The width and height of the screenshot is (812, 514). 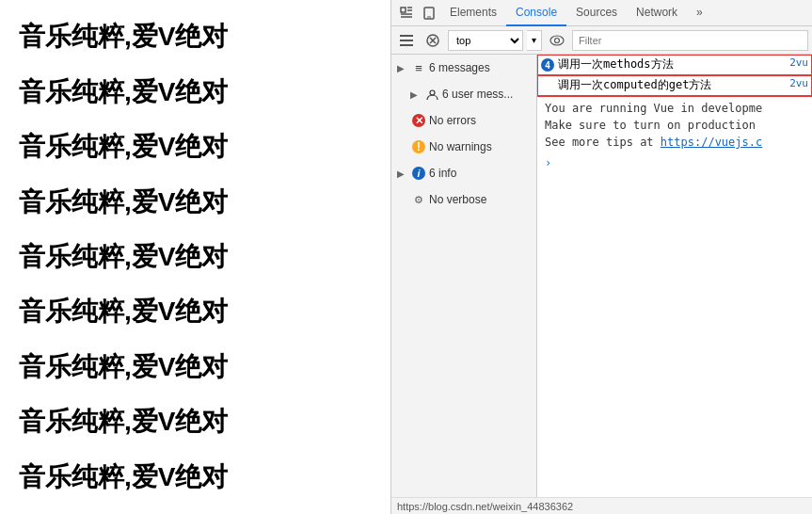 I want to click on info-icon: i, so click(x=419, y=173).